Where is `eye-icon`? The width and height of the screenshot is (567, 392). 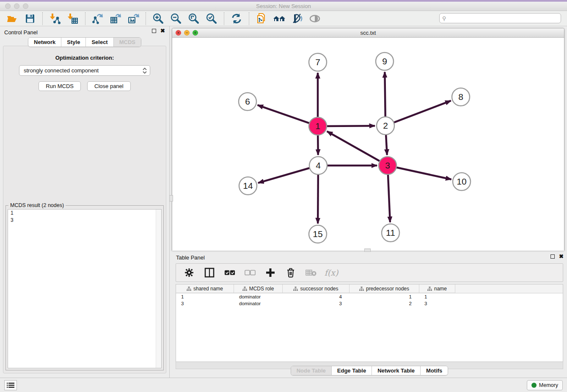 eye-icon is located at coordinates (315, 19).